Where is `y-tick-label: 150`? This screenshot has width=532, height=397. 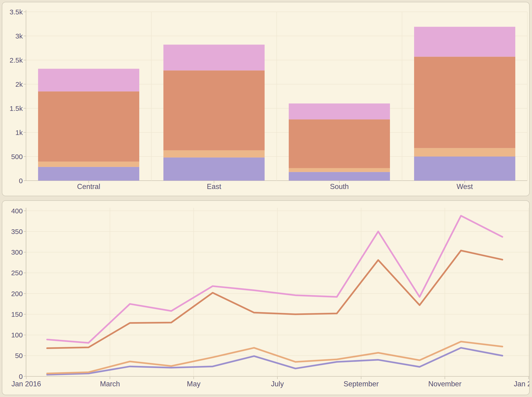
y-tick-label: 150 is located at coordinates (17, 314).